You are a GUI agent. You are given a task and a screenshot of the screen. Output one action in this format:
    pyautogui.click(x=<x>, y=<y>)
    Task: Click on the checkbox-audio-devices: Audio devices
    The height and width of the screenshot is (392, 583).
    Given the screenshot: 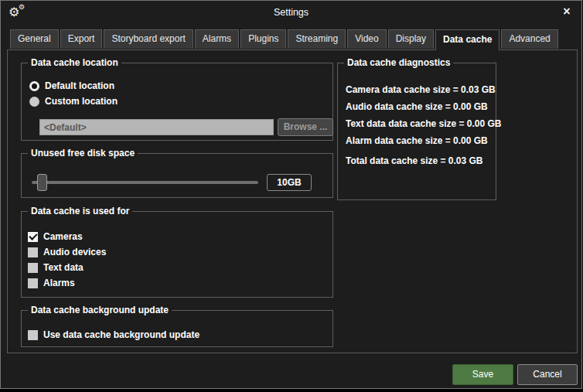 What is the action you would take?
    pyautogui.click(x=66, y=252)
    